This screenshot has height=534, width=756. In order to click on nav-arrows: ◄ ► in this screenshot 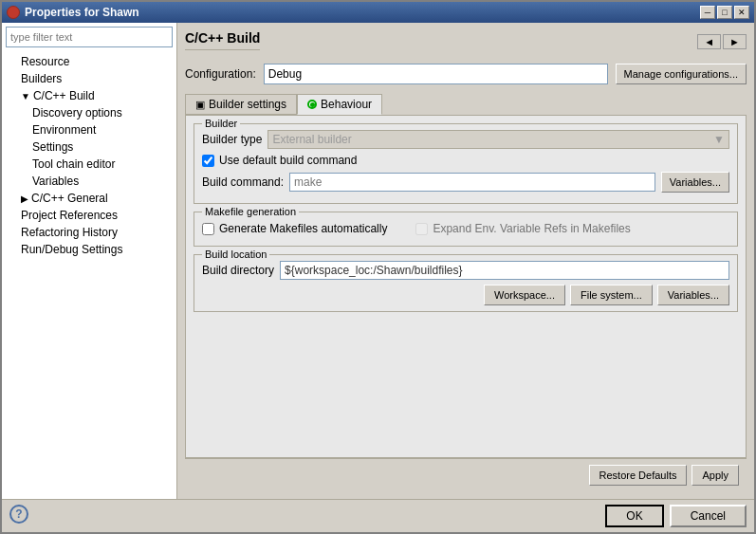, I will do `click(722, 42)`.